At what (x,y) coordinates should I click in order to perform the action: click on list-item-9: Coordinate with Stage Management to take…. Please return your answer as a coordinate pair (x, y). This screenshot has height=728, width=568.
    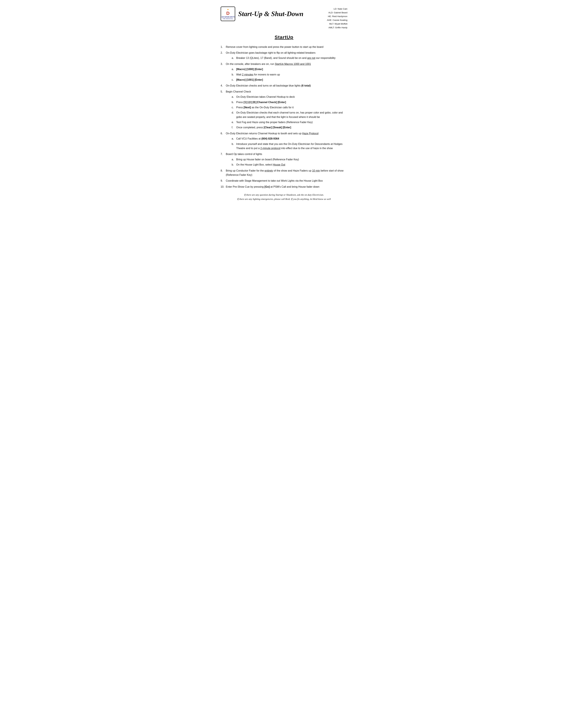
    Looking at the image, I should click on (284, 181).